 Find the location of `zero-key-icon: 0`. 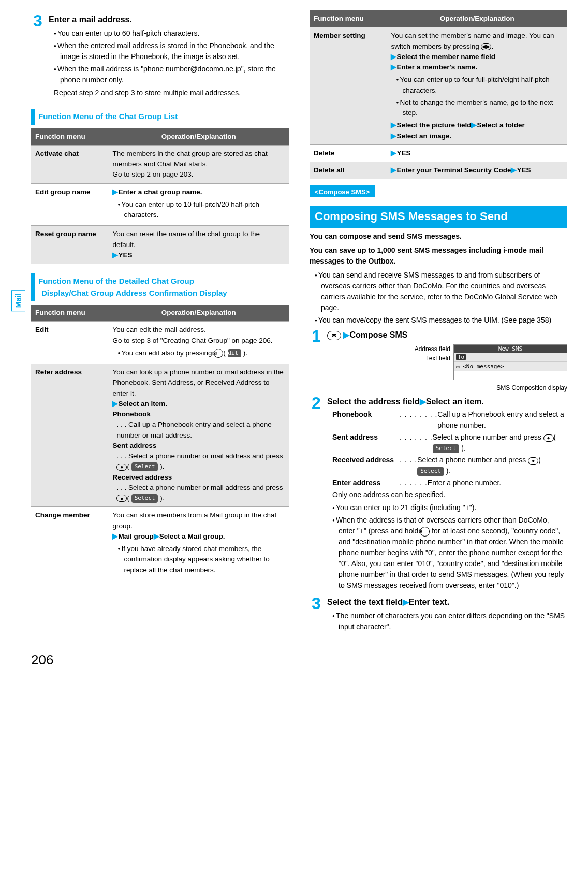

zero-key-icon: 0 is located at coordinates (425, 531).